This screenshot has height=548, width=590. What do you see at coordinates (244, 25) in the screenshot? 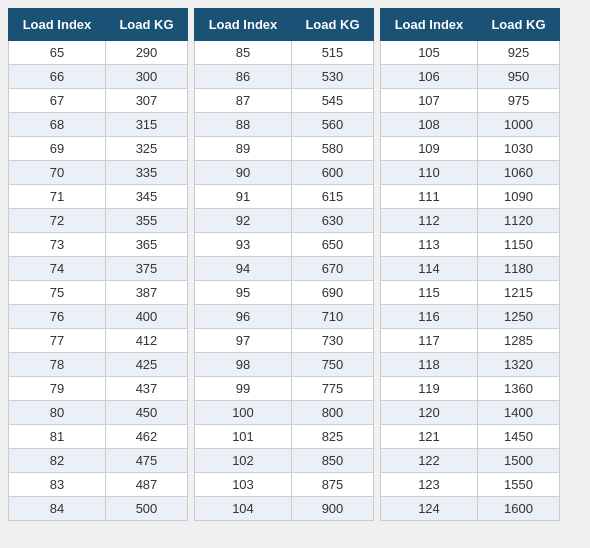
I see `column-header-2-1: Load Index` at bounding box center [244, 25].